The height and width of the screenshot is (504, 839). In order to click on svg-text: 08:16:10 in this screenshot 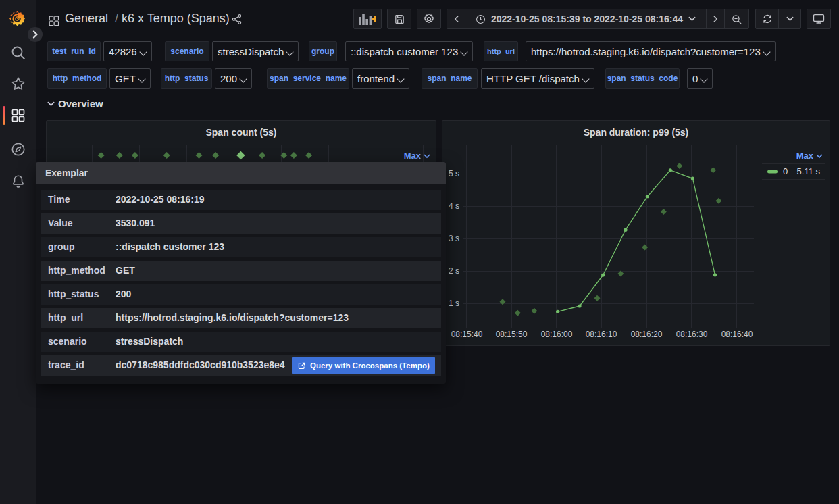, I will do `click(601, 334)`.